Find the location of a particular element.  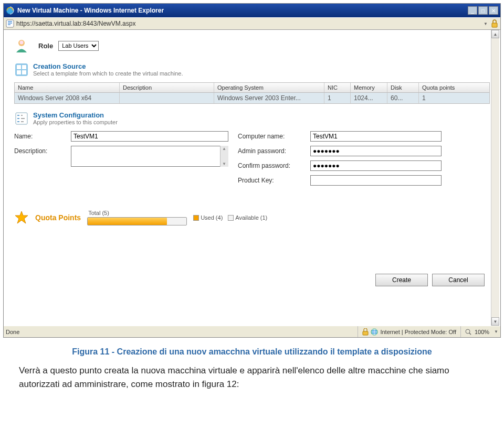

create-button: Create is located at coordinates (402, 280).